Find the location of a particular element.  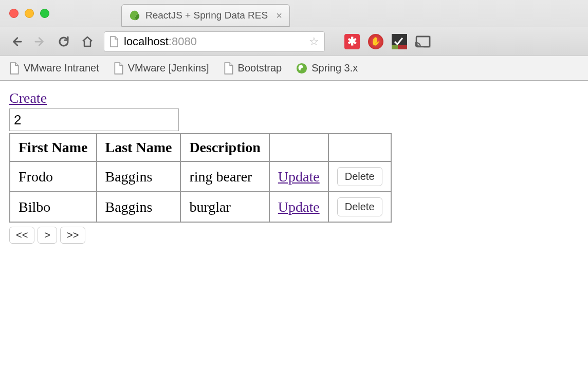

bookmark-label: Bootstrap is located at coordinates (260, 68).